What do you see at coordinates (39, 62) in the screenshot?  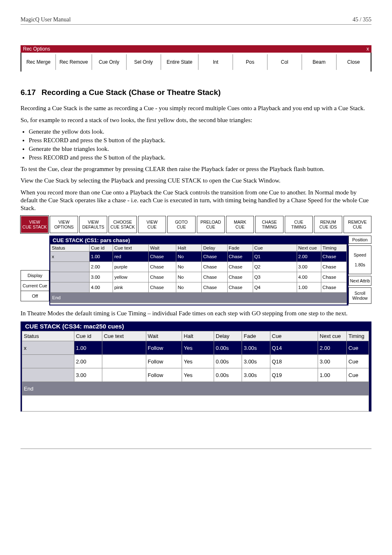 I see `rec-merge-button: Rec Merge` at bounding box center [39, 62].